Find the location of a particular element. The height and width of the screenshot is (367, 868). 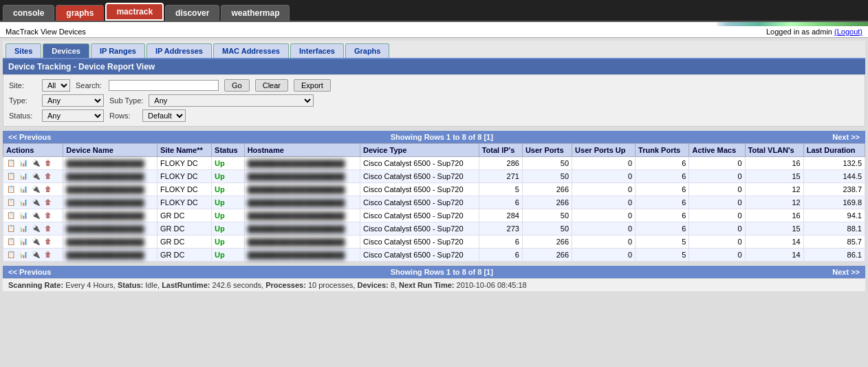

total-ips-cell: 6 is located at coordinates (501, 202).